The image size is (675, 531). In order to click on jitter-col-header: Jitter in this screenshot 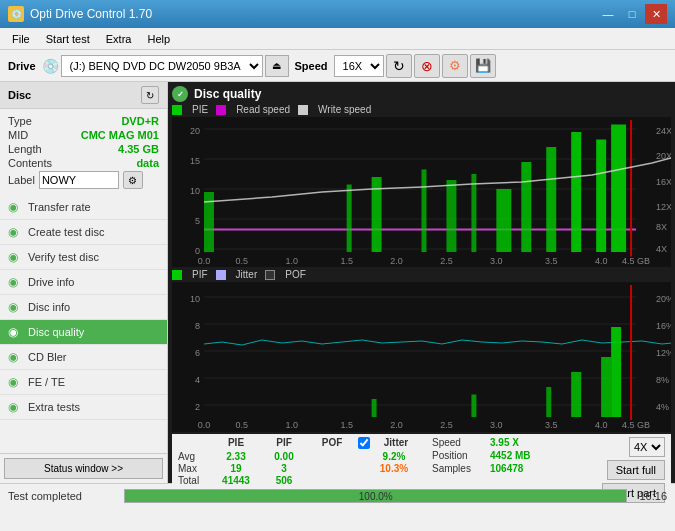, I will do `click(396, 443)`.